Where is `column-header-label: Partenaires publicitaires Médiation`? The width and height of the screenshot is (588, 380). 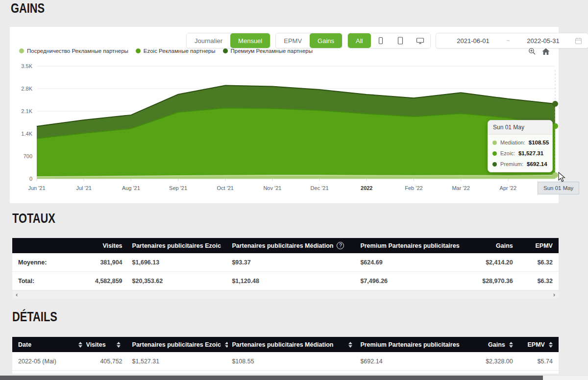
column-header-label: Partenaires publicitaires Médiation is located at coordinates (282, 345).